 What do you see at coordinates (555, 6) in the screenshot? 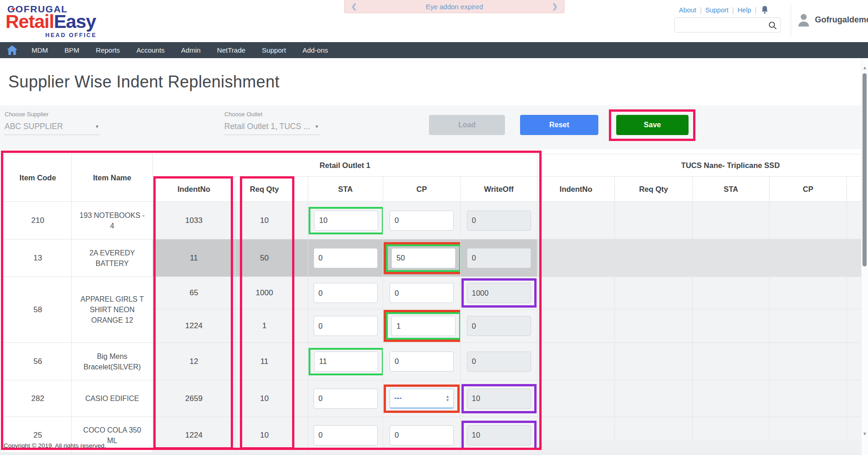
I see `banner-next-icon: ❯` at bounding box center [555, 6].